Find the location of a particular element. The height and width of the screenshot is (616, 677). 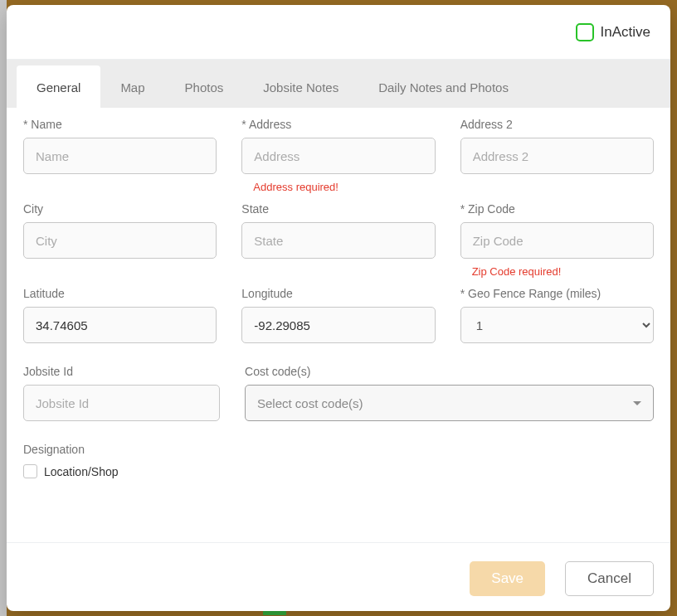

designation-label: Designation is located at coordinates (338, 449).